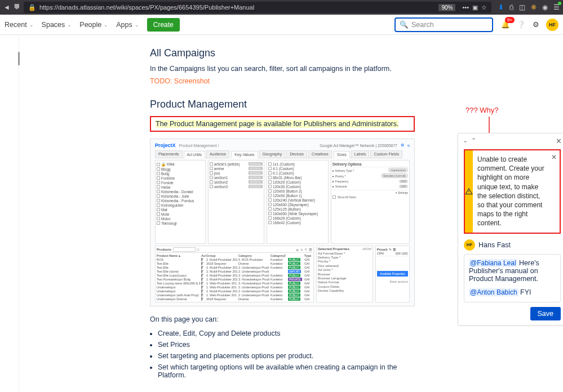  Describe the element at coordinates (447, 8) in the screenshot. I see `zoom-level: 90%` at that location.